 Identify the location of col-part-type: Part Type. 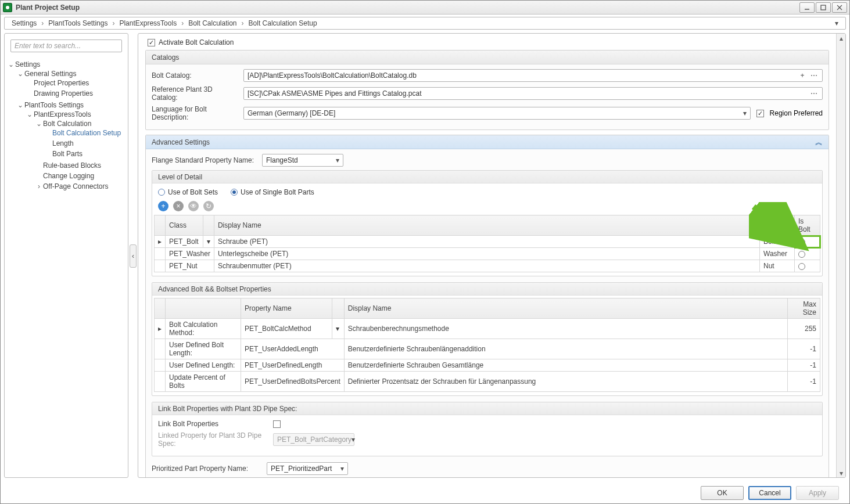
(777, 225).